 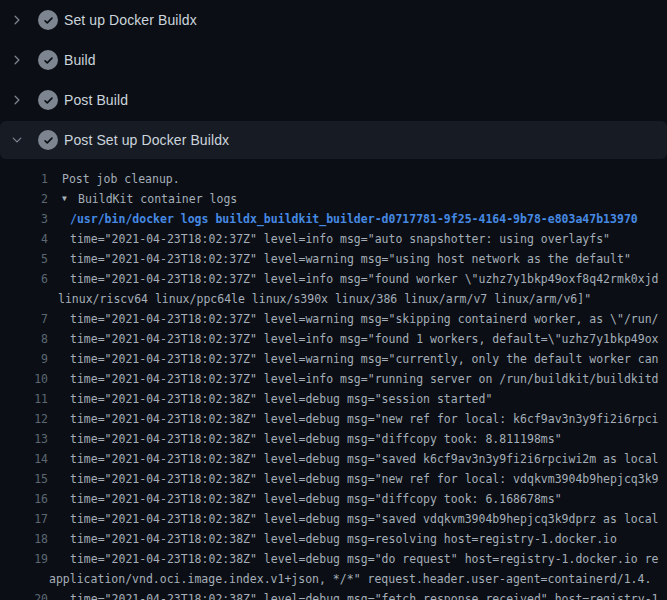 I want to click on step-label: Post Set up Docker Buildx, so click(x=146, y=140).